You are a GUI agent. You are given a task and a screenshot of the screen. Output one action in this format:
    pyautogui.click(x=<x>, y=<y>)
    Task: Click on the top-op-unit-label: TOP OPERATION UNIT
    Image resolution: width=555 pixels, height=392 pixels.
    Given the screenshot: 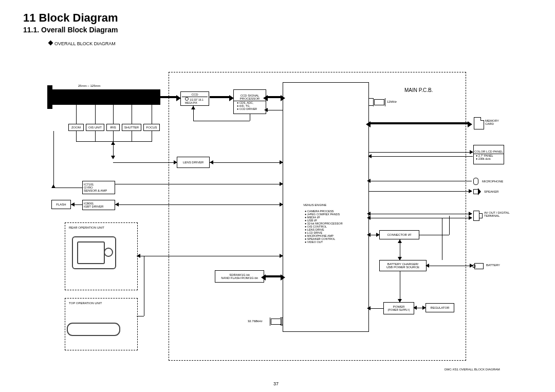 What is the action you would take?
    pyautogui.click(x=85, y=303)
    